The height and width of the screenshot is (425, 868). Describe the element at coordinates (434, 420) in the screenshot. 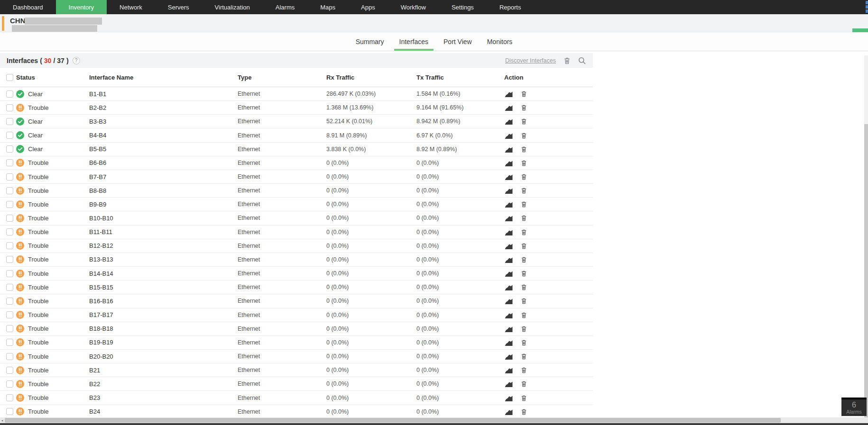

I see `horizontal-scrollbar-track: ◂` at that location.